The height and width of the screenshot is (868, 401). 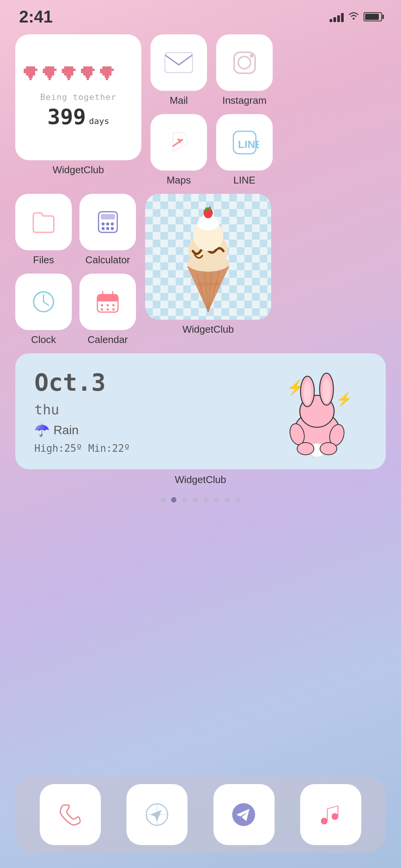 I want to click on clock-label: Clock, so click(x=44, y=340).